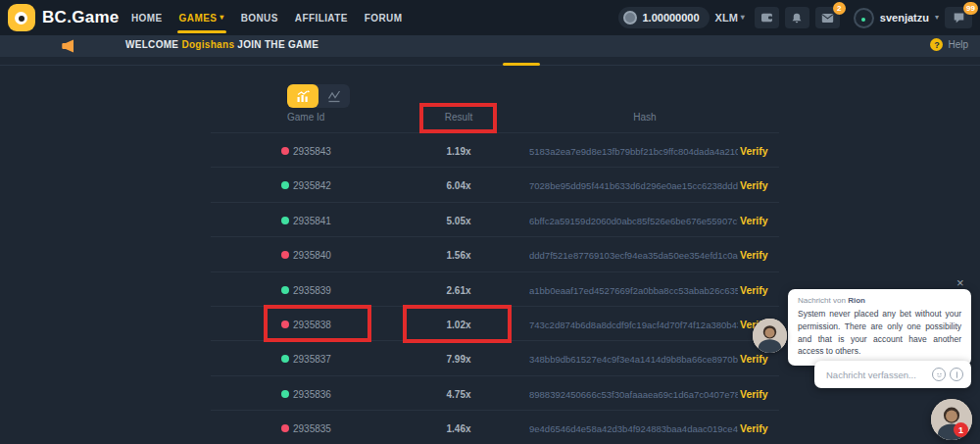 The width and height of the screenshot is (980, 444). I want to click on hash-value: 5183a2ea7e9d8e13fb79bbf21bc9ffc804dada4a…, so click(633, 151).